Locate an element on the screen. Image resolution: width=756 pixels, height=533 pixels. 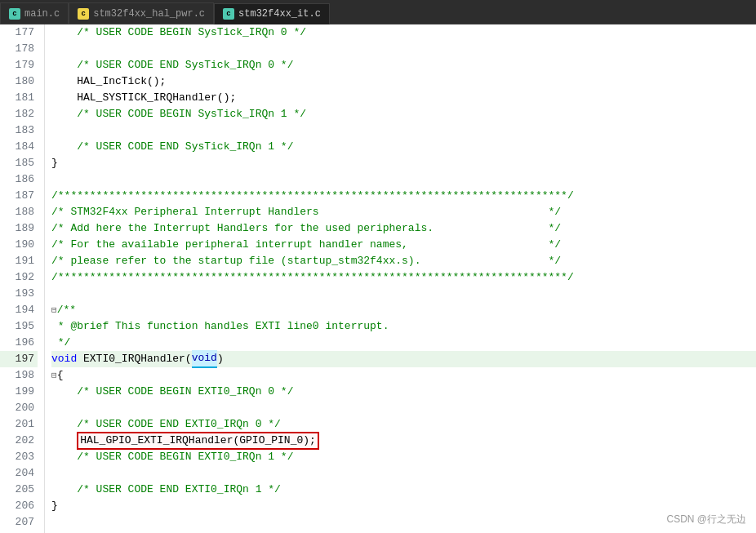
line-num-180: 180 is located at coordinates (19, 82).